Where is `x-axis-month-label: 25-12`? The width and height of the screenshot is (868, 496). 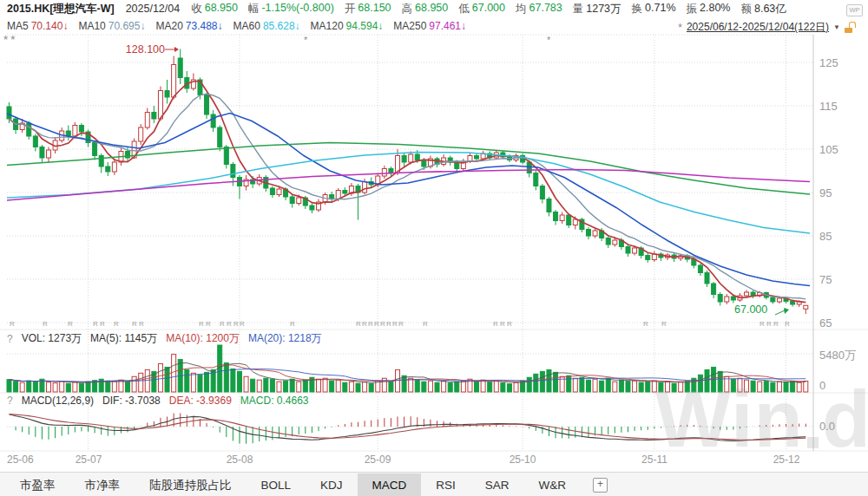
x-axis-month-label: 25-12 is located at coordinates (786, 460).